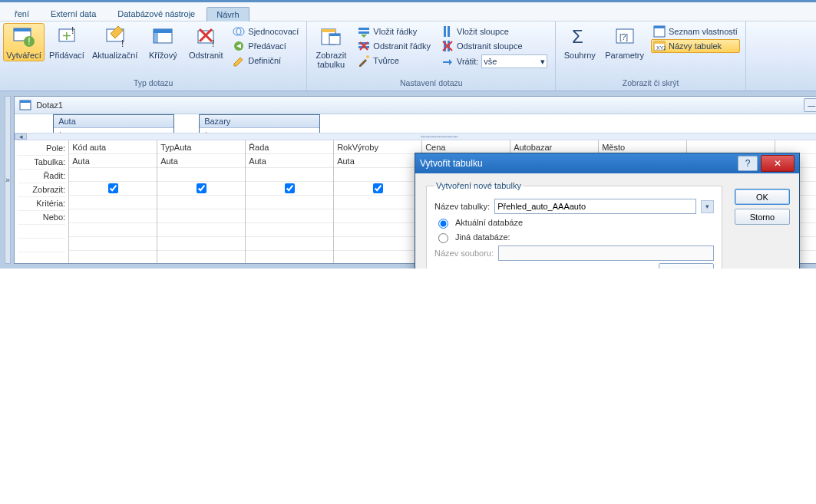 The width and height of the screenshot is (816, 504). I want to click on btn-browse: Procházet..., so click(686, 265).